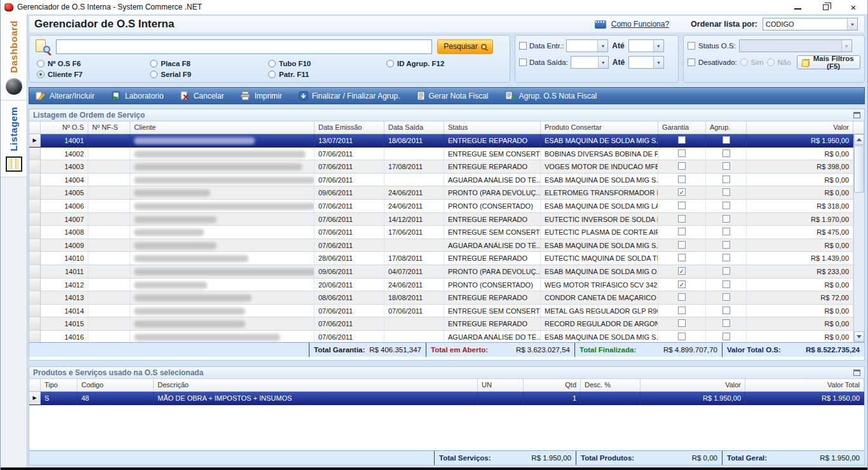 This screenshot has height=470, width=868. I want to click on table-row-os-14008: 1400807/06/201117/06/2011ENTREGUE SEM CO…, so click(441, 233).